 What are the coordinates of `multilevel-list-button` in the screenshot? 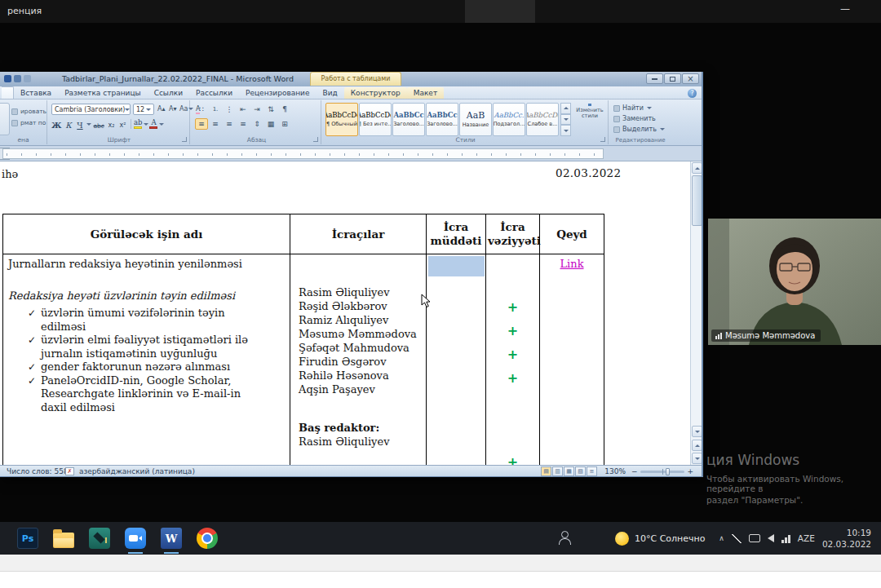 It's located at (229, 109).